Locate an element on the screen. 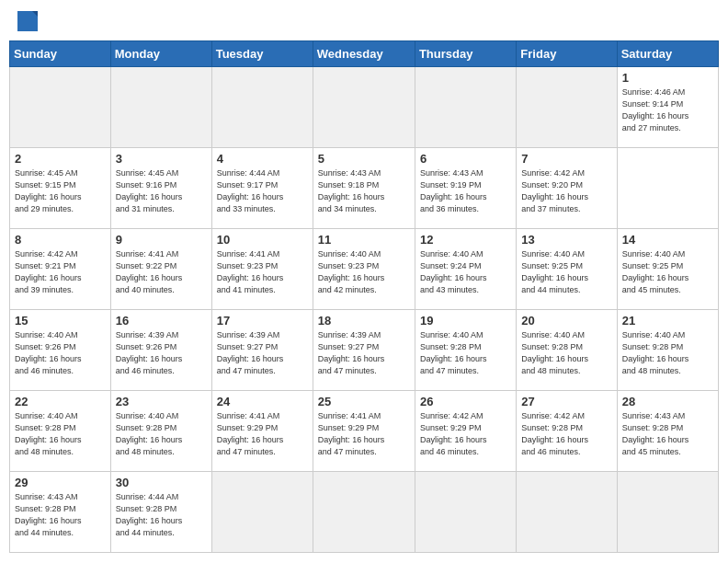  day-number: 2 is located at coordinates (61, 158).